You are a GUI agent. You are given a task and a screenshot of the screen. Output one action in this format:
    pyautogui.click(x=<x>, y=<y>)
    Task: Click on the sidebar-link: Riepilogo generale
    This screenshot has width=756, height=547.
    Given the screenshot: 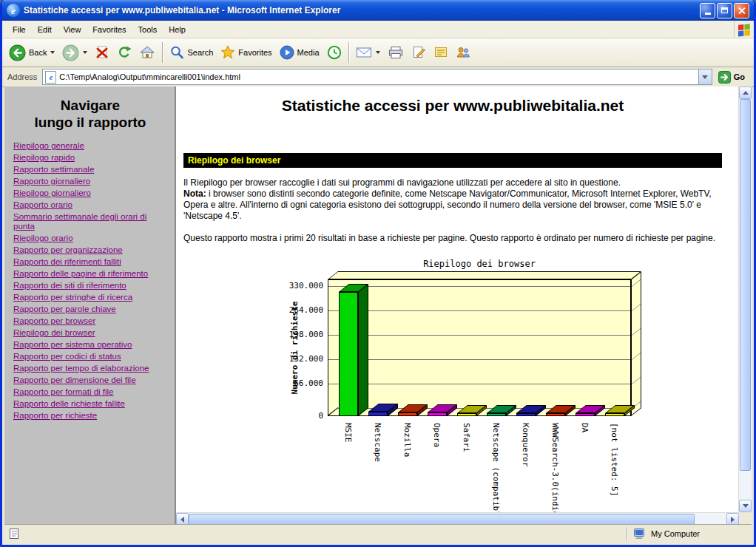 What is the action you would take?
    pyautogui.click(x=90, y=146)
    